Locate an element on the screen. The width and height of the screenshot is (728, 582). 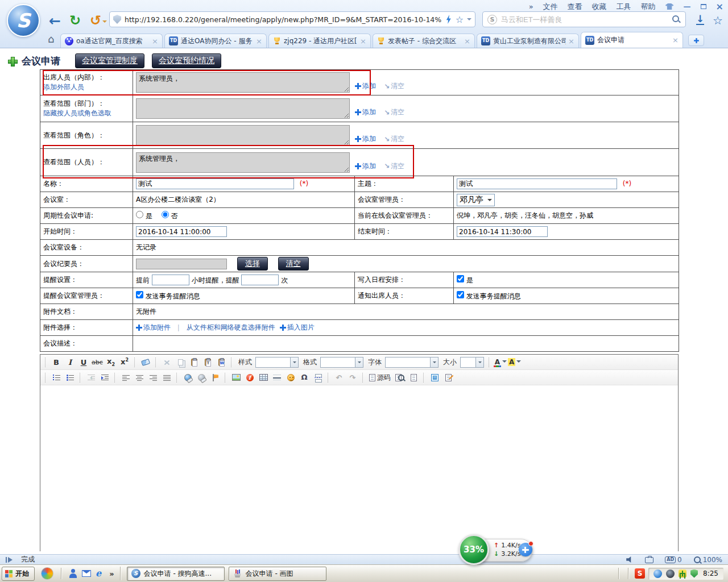
hide-person-role-link: 隐藏按人员或角色选取 is located at coordinates (77, 113).